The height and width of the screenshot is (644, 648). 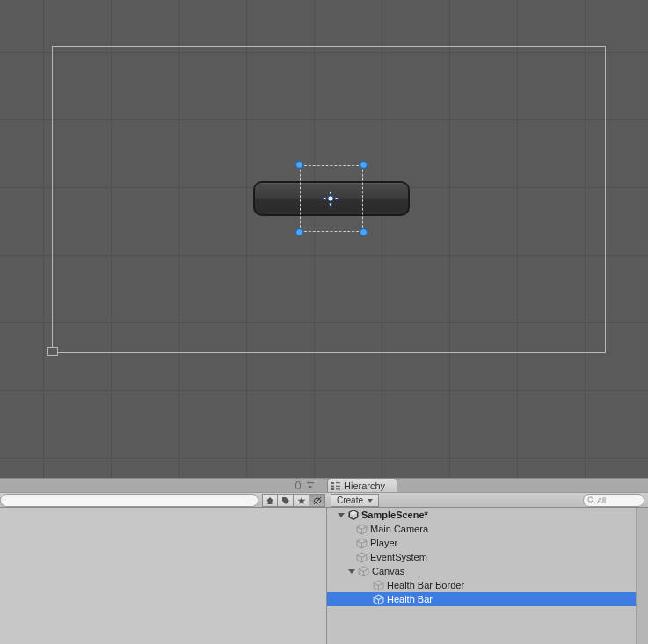 What do you see at coordinates (389, 571) in the screenshot?
I see `hierarchy-item-label: Canvas` at bounding box center [389, 571].